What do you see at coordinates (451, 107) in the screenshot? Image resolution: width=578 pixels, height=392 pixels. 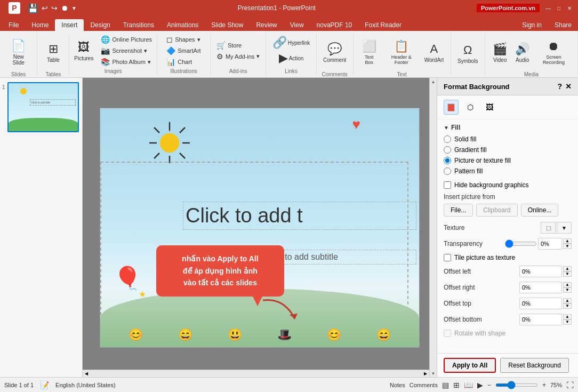 I see `fill-icon` at bounding box center [451, 107].